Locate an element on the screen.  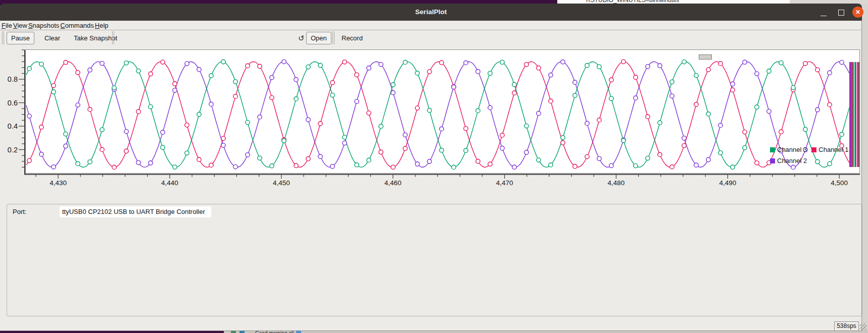
port-combobox-value: ttyUSB0 CP2102 USB to UART Bridge Contro… is located at coordinates (135, 212).